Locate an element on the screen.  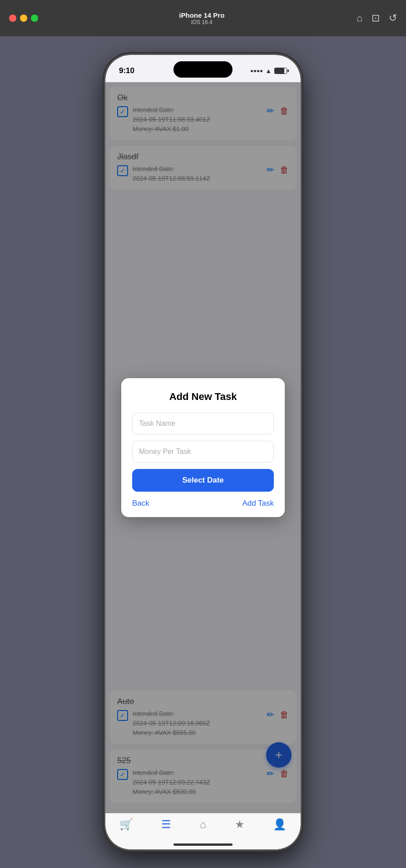
select-date-button: Select Date is located at coordinates (203, 480).